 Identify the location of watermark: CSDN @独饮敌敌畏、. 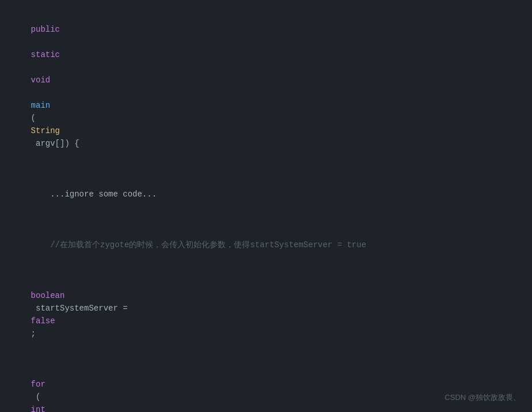
(482, 398).